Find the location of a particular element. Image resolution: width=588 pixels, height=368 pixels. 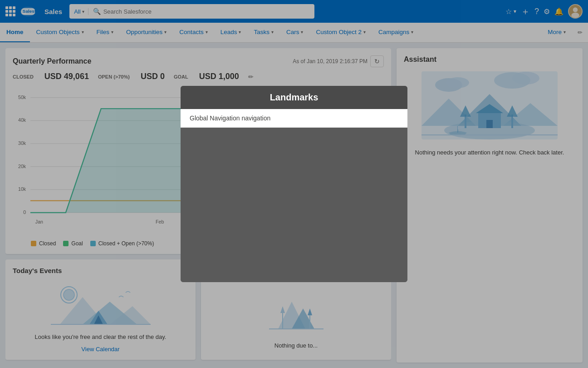

modal-header: Landmarks is located at coordinates (294, 97).